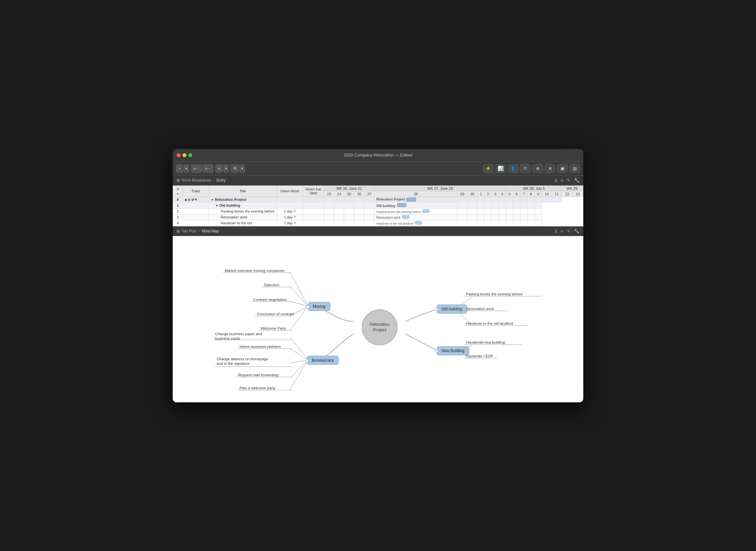  I want to click on add-dropdown-button: ▾, so click(186, 169).